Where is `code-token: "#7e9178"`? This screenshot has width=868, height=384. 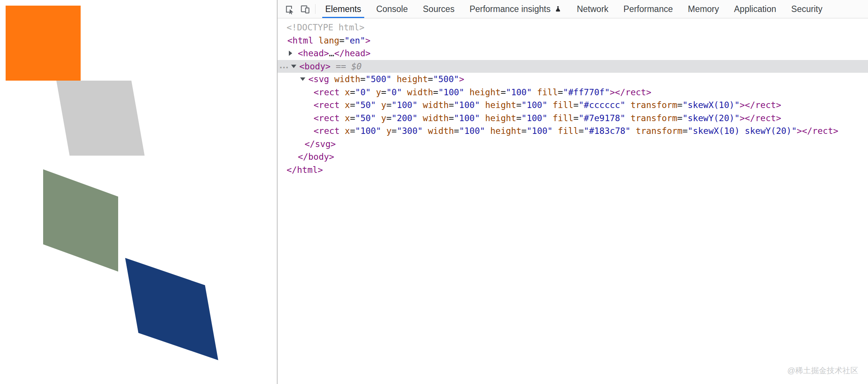 code-token: "#7e9178" is located at coordinates (602, 118).